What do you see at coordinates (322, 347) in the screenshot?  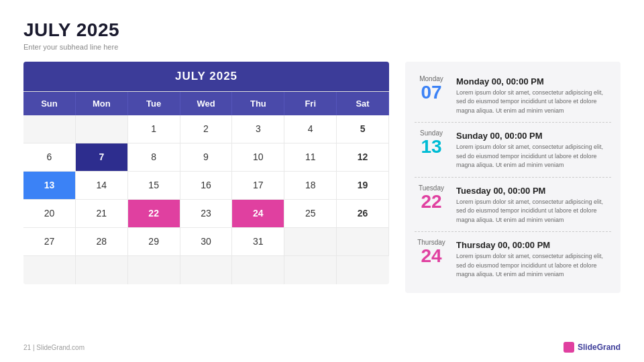 I see `footer: 21 | SlideGrand.com SlideGrand` at bounding box center [322, 347].